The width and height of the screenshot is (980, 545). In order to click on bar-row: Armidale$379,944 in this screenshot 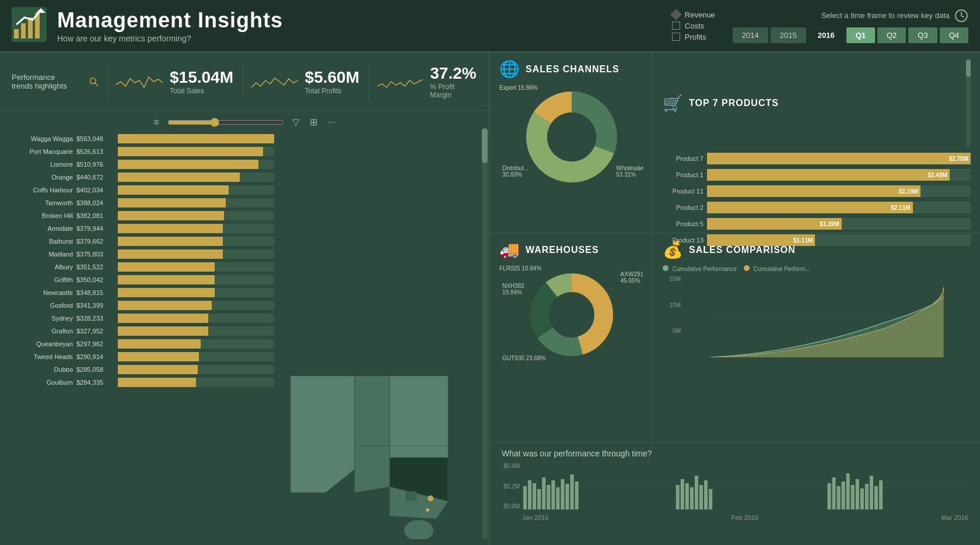, I will do `click(143, 228)`.